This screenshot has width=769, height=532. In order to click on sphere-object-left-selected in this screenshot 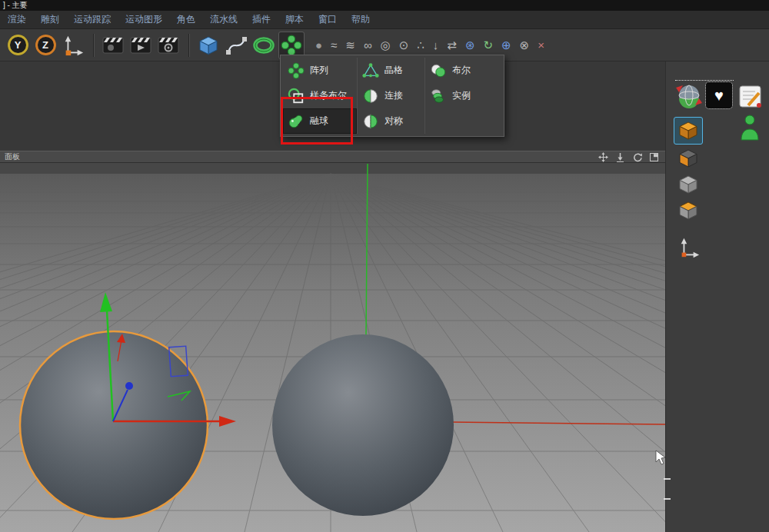, I will do `click(114, 425)`.